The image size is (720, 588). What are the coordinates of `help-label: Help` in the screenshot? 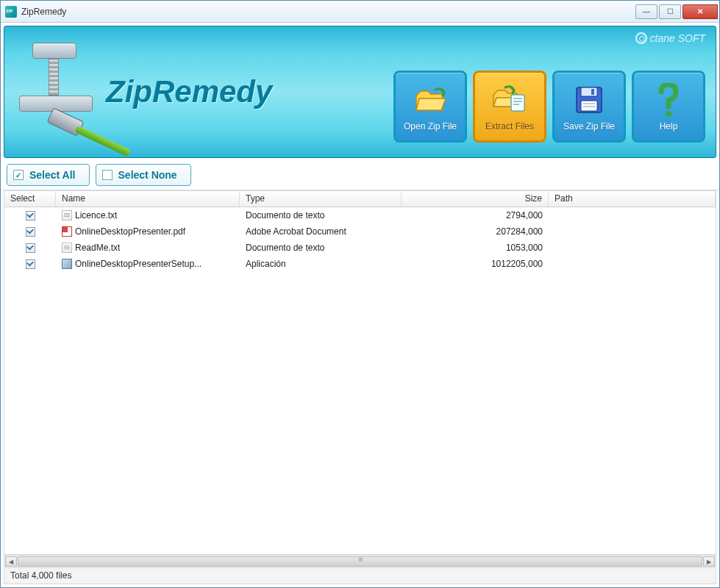 It's located at (669, 126).